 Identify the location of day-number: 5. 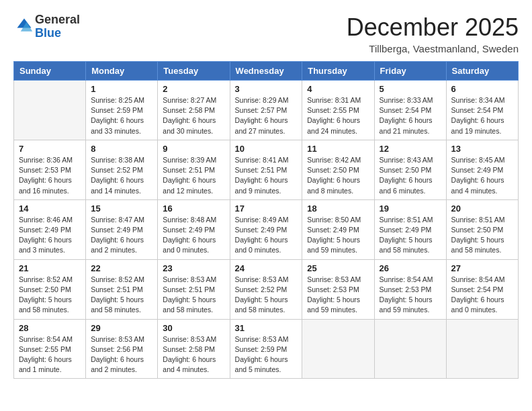
(410, 89).